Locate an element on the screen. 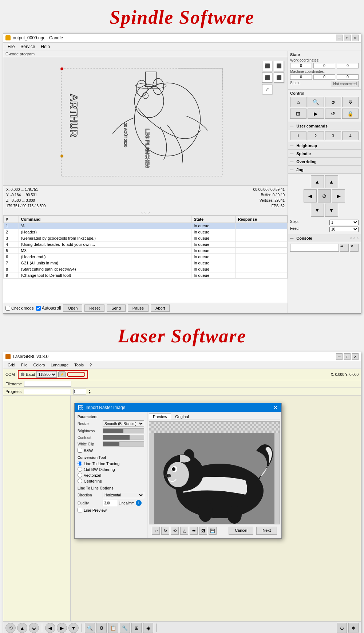 This screenshot has height=633, width=364. ctrl-reset: ⟱ is located at coordinates (350, 102).